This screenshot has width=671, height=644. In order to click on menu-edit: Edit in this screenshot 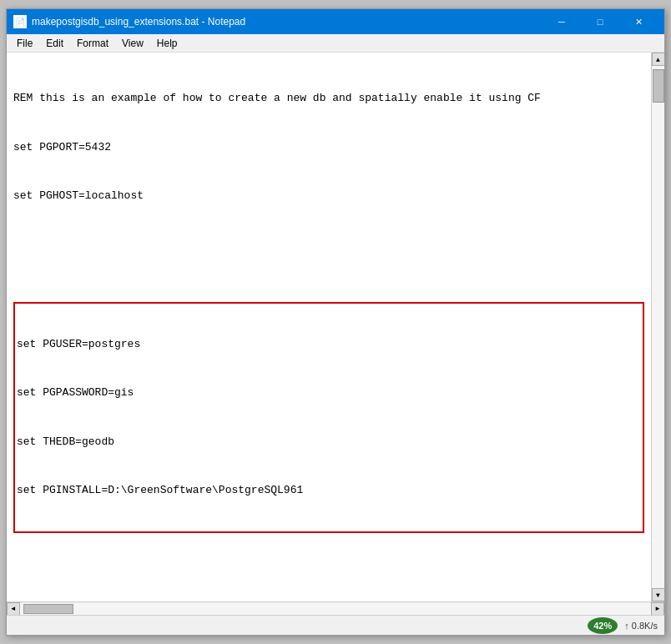, I will do `click(55, 43)`.